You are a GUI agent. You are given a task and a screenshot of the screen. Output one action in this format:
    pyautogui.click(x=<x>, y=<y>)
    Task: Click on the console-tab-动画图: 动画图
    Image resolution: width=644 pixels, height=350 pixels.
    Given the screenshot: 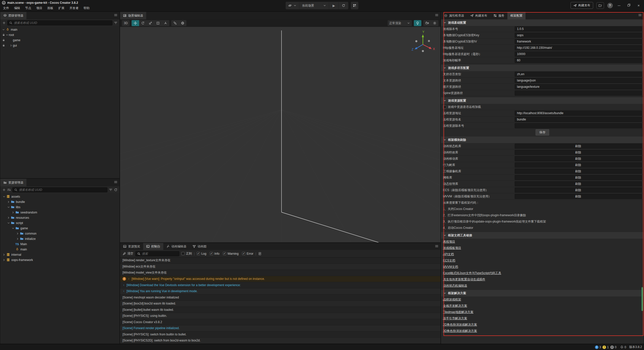 What is the action you would take?
    pyautogui.click(x=199, y=246)
    